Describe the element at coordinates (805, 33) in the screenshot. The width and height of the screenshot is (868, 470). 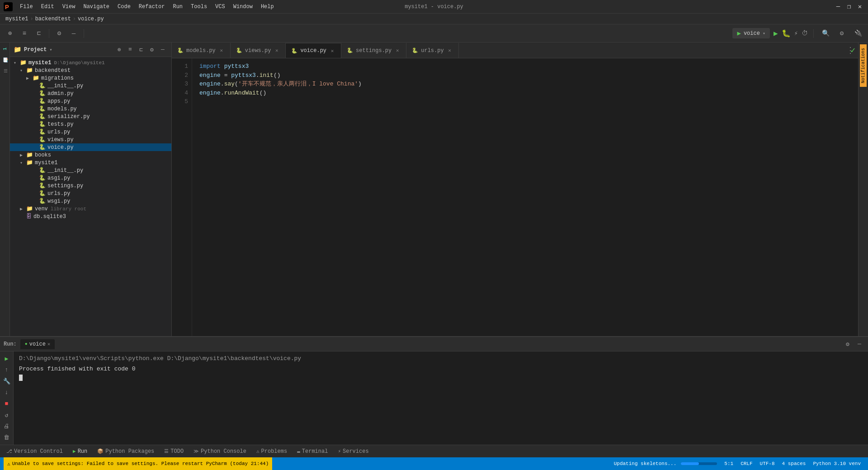
I see `profiler-btn: ⏱` at that location.